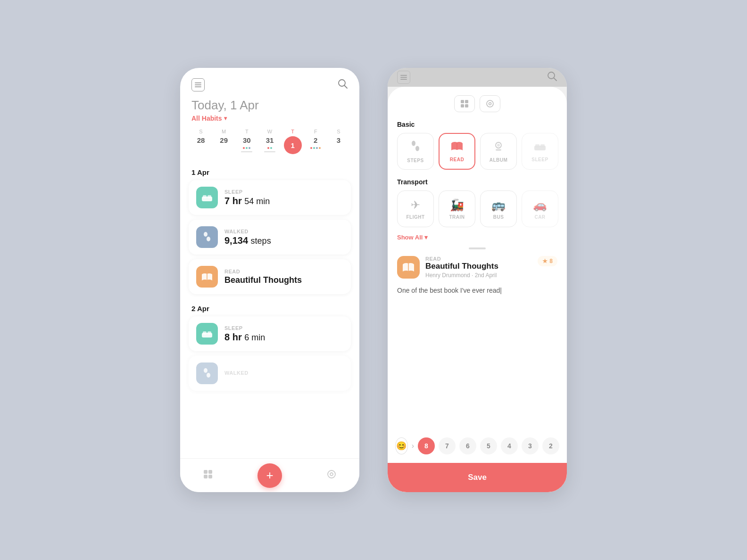  What do you see at coordinates (477, 103) in the screenshot?
I see `right-top-icons` at bounding box center [477, 103].